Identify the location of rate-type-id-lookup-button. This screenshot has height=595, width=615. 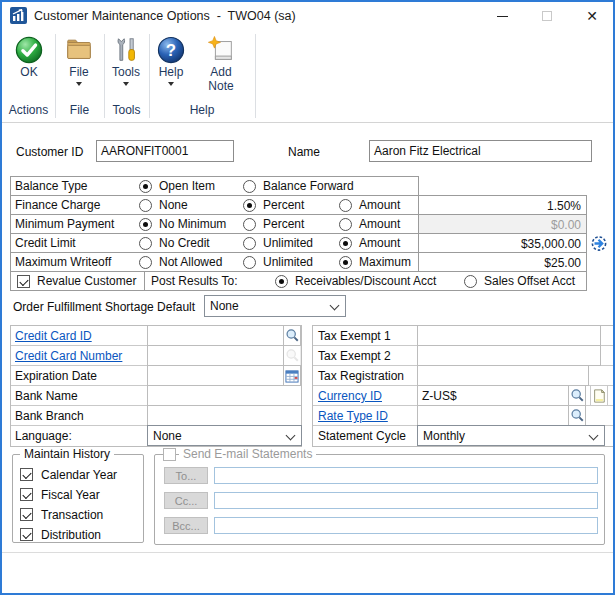
(577, 416).